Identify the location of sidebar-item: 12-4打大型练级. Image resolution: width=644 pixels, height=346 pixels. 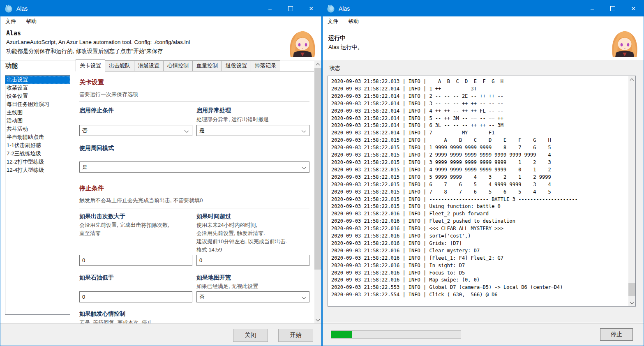
(38, 170).